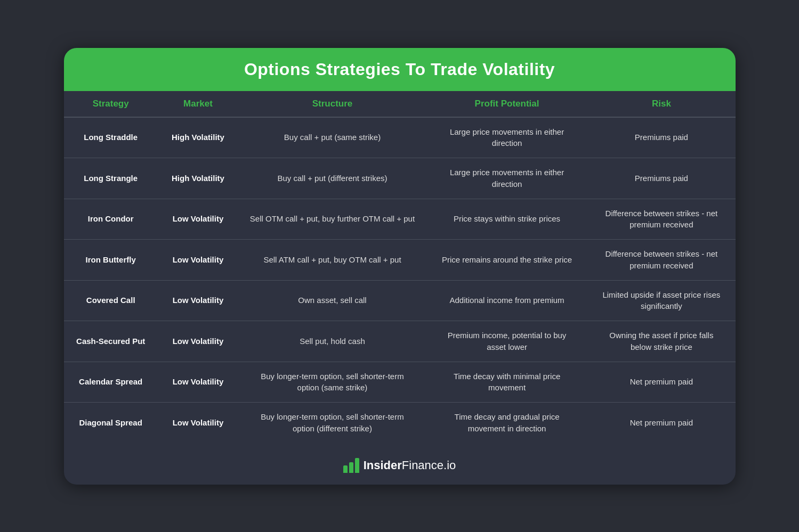 This screenshot has width=799, height=532. I want to click on cell-profit: Time decay and gradual price movement in…, so click(507, 423).